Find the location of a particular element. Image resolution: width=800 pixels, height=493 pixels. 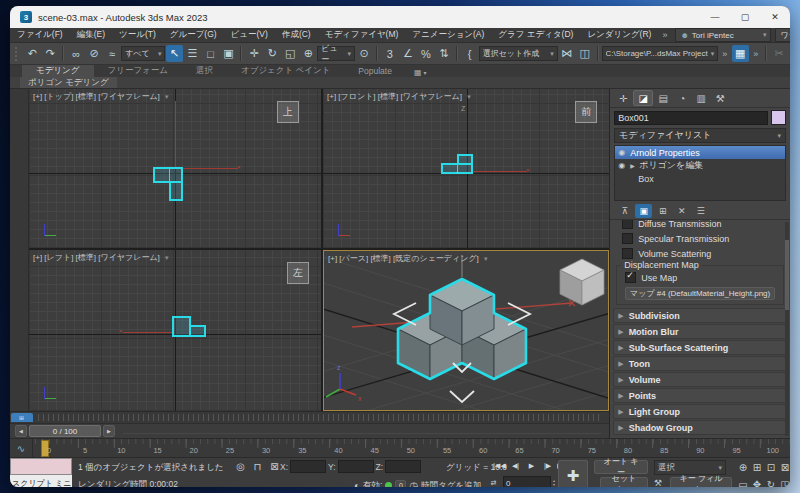

minimize-icon: — is located at coordinates (715, 17).